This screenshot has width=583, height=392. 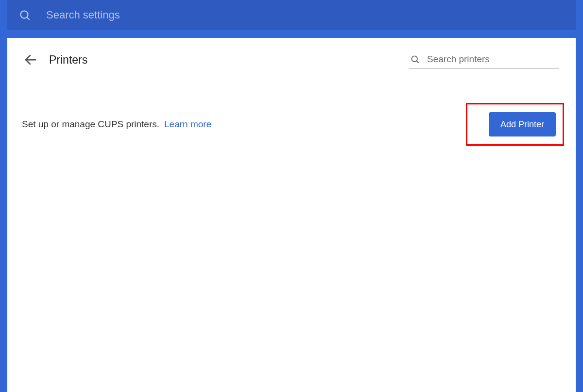 What do you see at coordinates (522, 124) in the screenshot?
I see `add-printer-button: Add Printer` at bounding box center [522, 124].